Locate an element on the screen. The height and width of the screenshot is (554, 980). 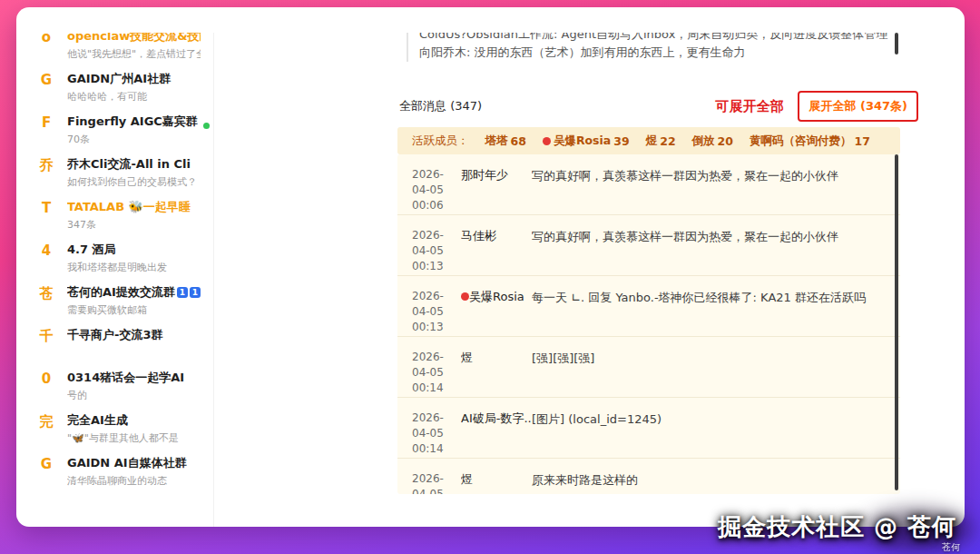
summary-quote-block: ColdUs?Obsidian工作流: Agent自动写入inbox，周末自动归… is located at coordinates (653, 47).